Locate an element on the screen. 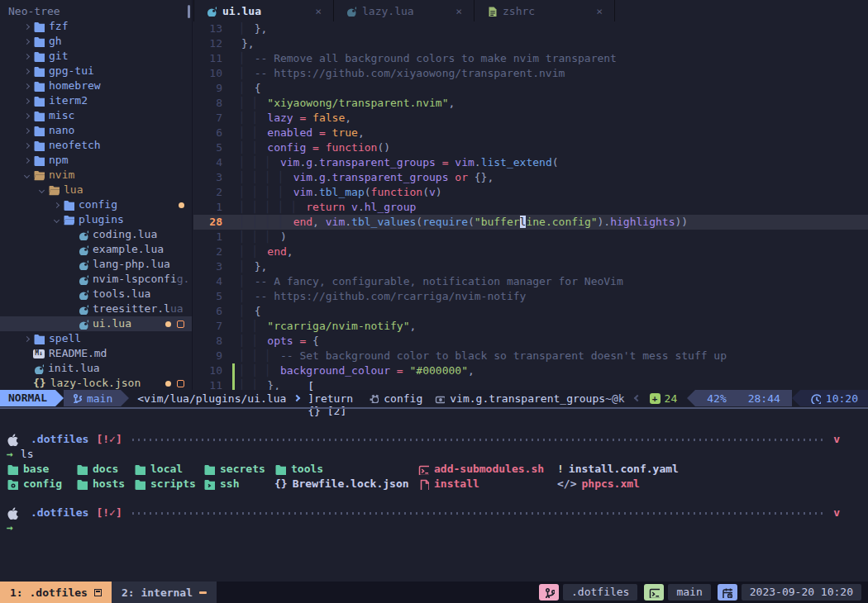  tree-item-config: config is located at coordinates (96, 205).